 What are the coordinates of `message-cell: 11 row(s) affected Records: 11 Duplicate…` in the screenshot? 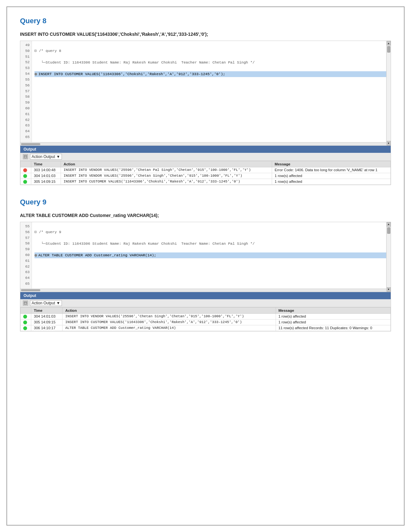 It's located at (333, 328).